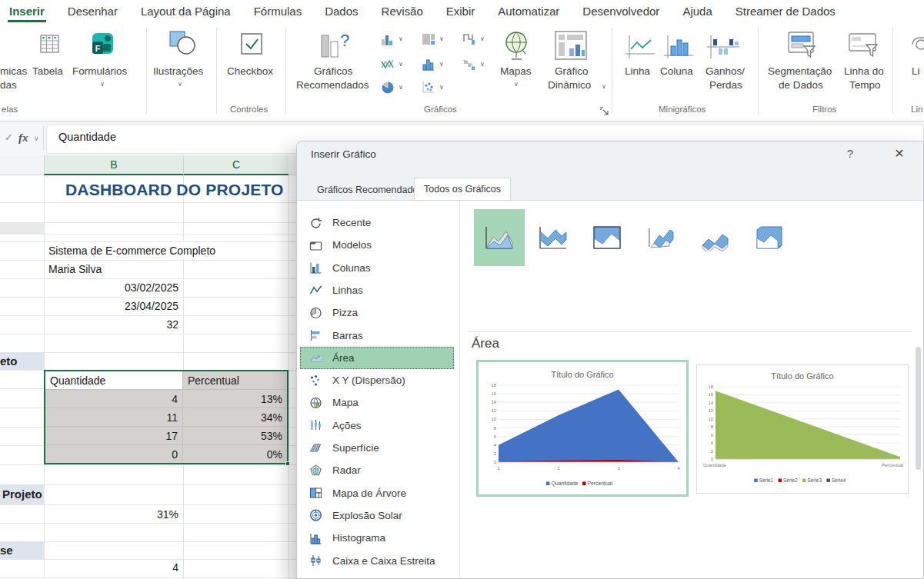 Image resolution: width=924 pixels, height=579 pixels. What do you see at coordinates (114, 454) in the screenshot?
I see `cell-quantidade: 0` at bounding box center [114, 454].